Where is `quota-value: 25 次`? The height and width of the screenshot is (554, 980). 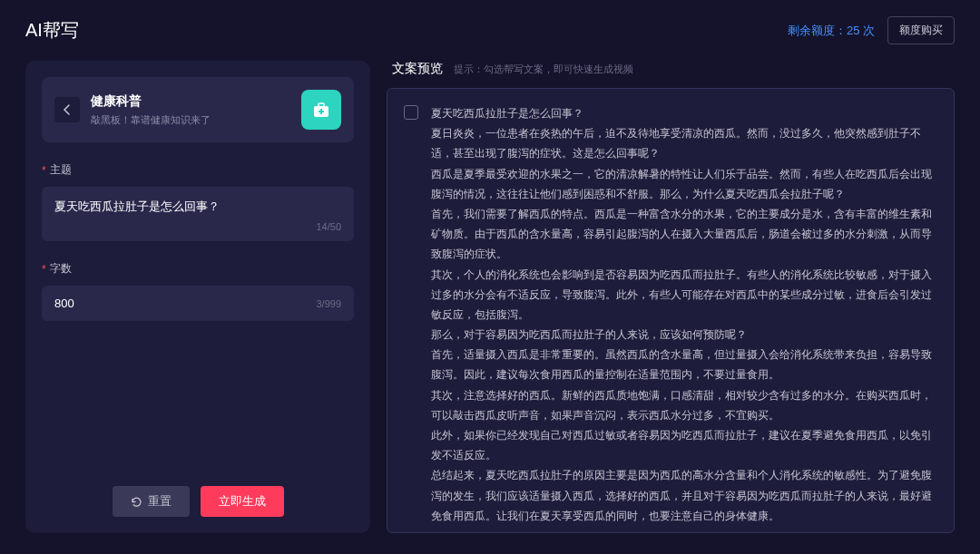 quota-value: 25 次 is located at coordinates (860, 31).